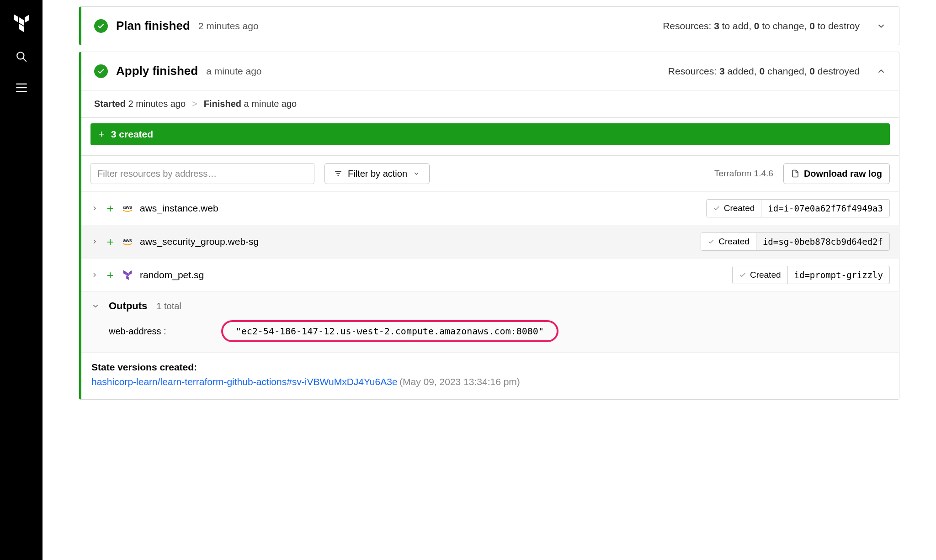  I want to click on resource-name: aws_security_group.web-sg, so click(199, 242).